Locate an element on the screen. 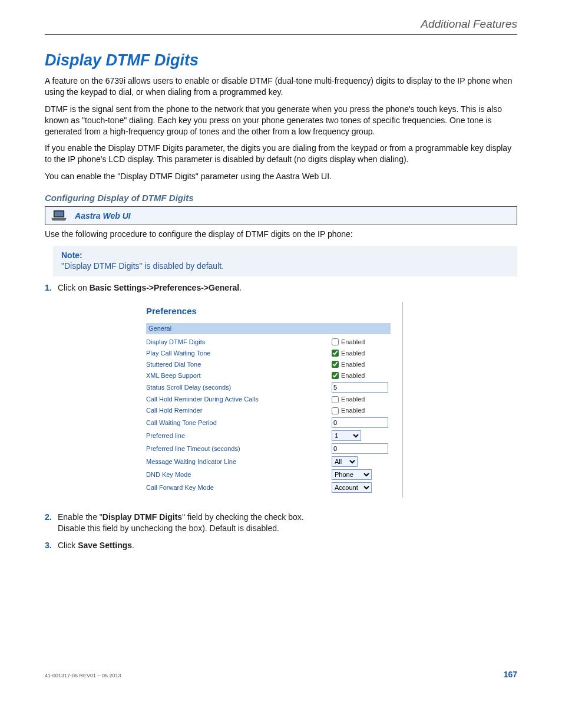 The width and height of the screenshot is (562, 728). pref-row-status-scroll: Status Scroll Delay (seconds) is located at coordinates (269, 387).